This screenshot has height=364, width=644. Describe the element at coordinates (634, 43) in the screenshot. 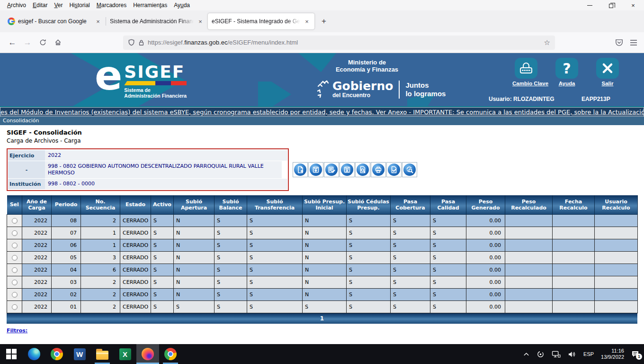

I see `hamburger-menu-icon` at that location.